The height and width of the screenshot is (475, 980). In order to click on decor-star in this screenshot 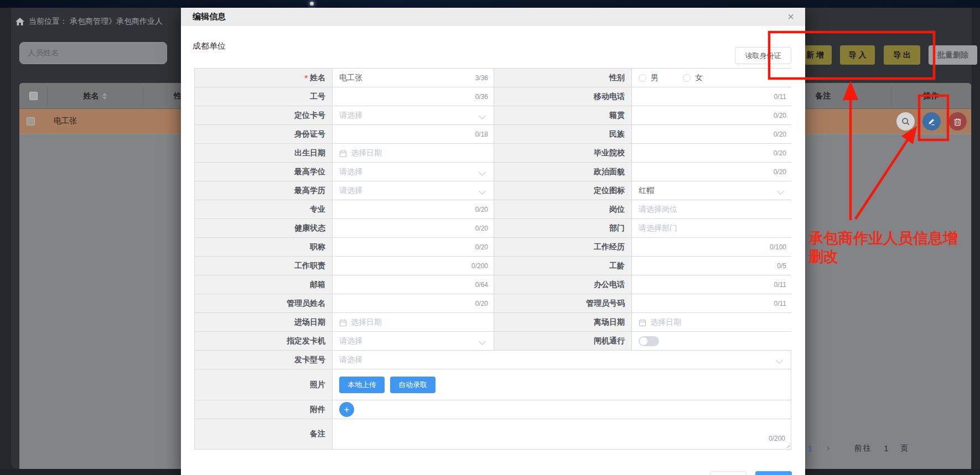, I will do `click(312, 3)`.